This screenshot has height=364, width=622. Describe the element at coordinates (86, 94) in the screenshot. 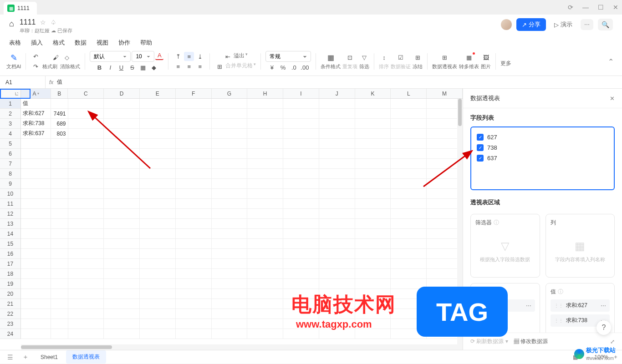

I see `column-header: C` at that location.